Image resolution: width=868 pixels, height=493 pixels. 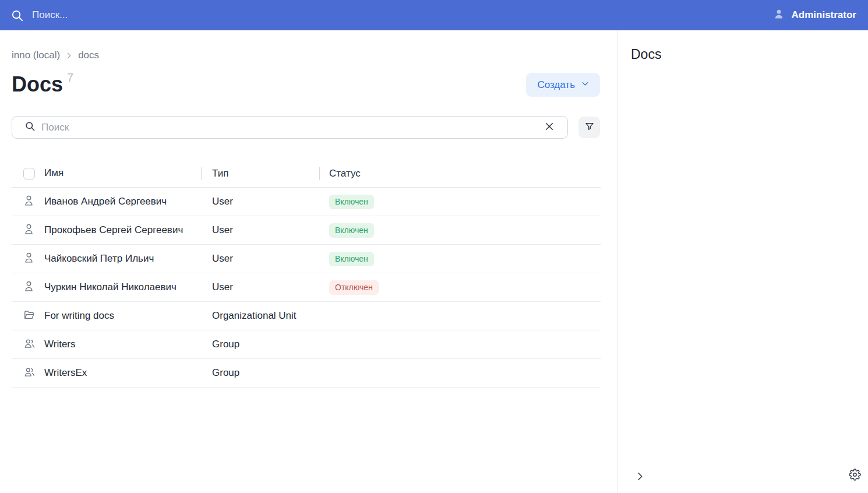 I want to click on gear-icon, so click(x=855, y=476).